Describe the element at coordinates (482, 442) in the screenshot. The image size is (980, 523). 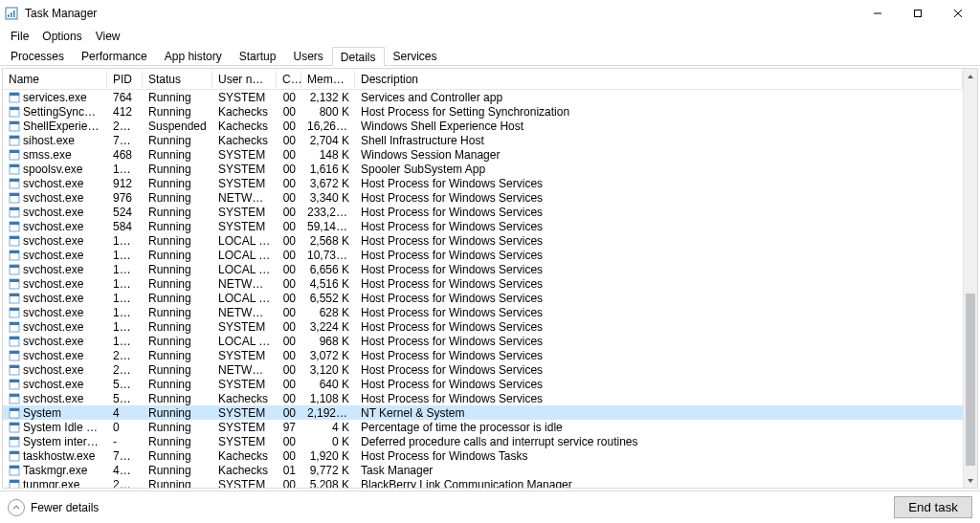
I see `table-row: System interrupts-RunningSYSTEM000 KDefe…` at that location.